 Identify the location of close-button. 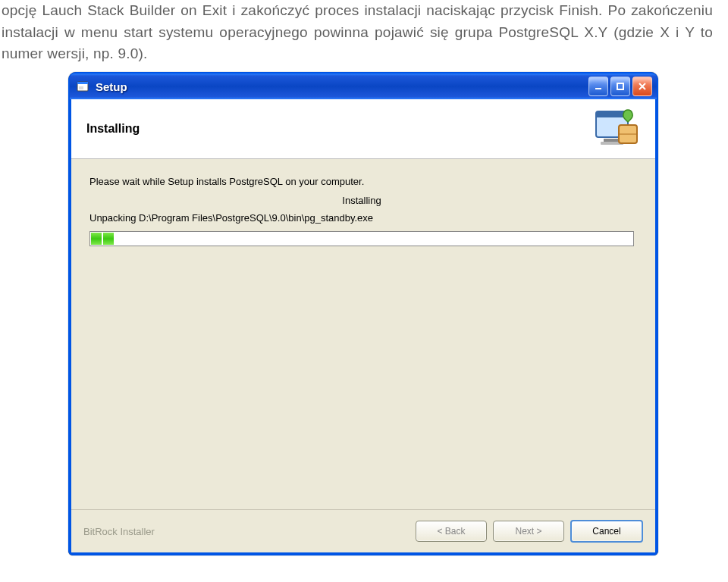
(642, 86).